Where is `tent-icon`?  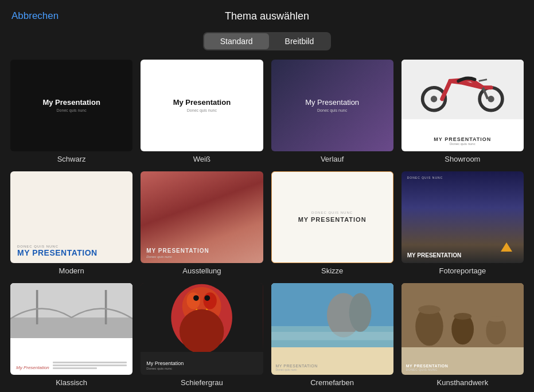
tent-icon is located at coordinates (506, 247).